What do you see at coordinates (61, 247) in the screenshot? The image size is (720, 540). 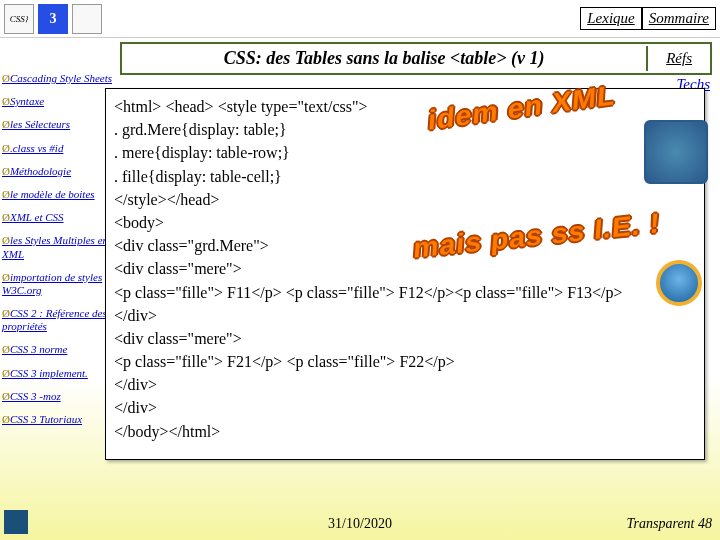 I see `sidebar-item: Øles Styles Multiples en XML` at bounding box center [61, 247].